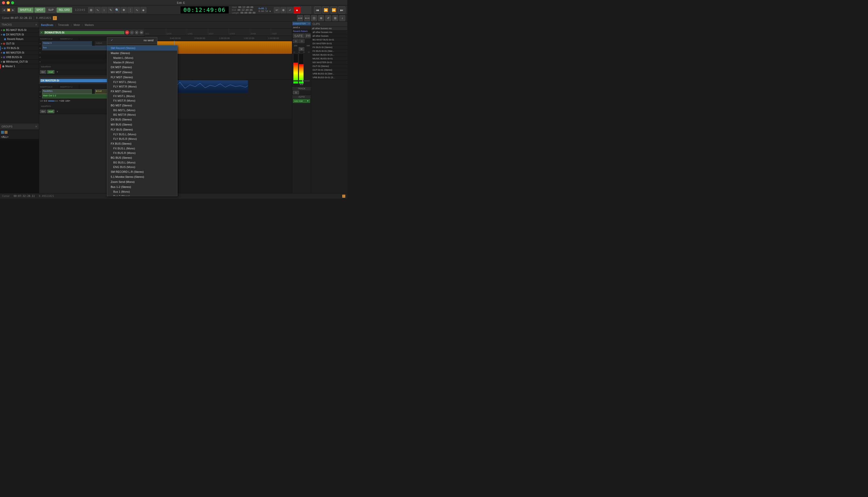 The width and height of the screenshot is (868, 497). Describe the element at coordinates (328, 18) in the screenshot. I see `loop-mode-icon: ↺` at that location.